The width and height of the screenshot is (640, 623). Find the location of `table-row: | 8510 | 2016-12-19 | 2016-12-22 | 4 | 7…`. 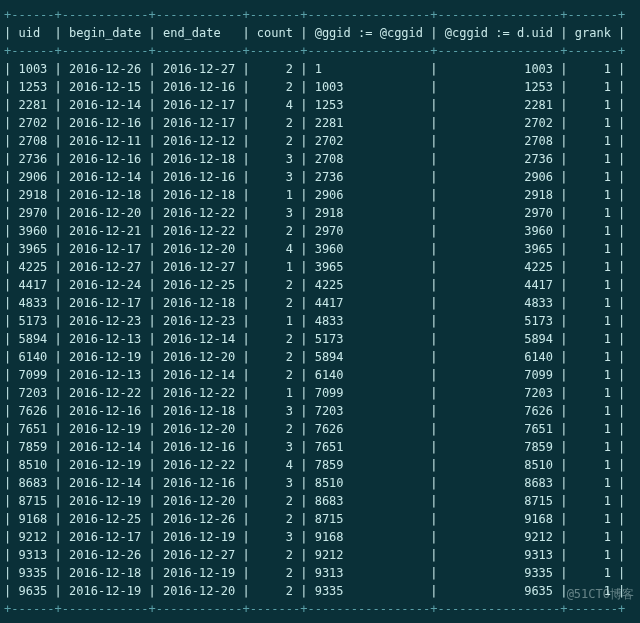

table-row: | 8510 | 2016-12-19 | 2016-12-22 | 4 | 7… is located at coordinates (320, 465).